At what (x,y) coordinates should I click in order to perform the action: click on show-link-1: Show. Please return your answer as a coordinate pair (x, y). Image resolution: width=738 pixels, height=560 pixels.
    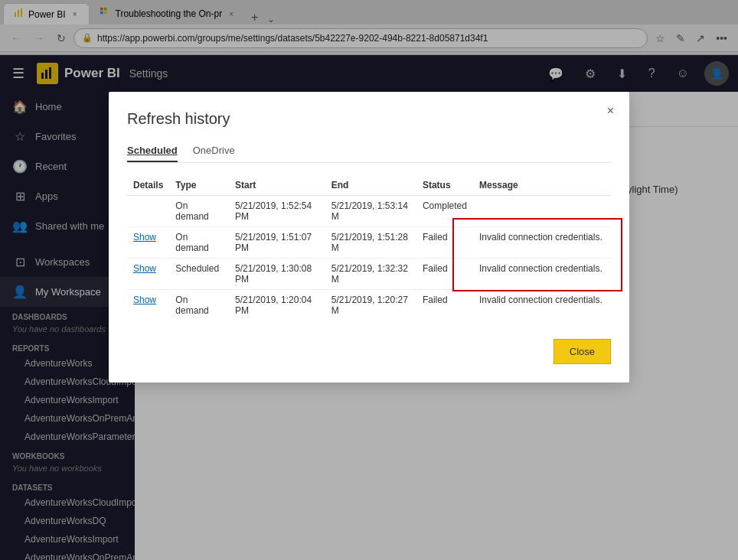
    Looking at the image, I should click on (145, 237).